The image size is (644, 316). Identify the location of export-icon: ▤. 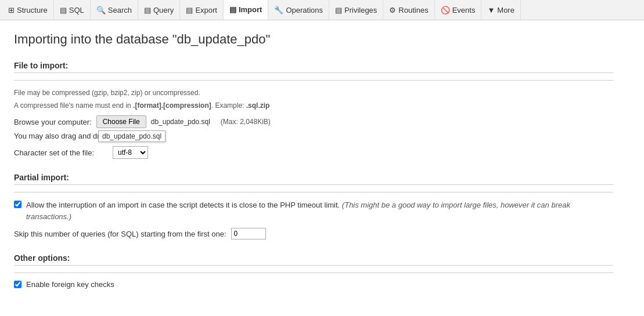
(189, 10).